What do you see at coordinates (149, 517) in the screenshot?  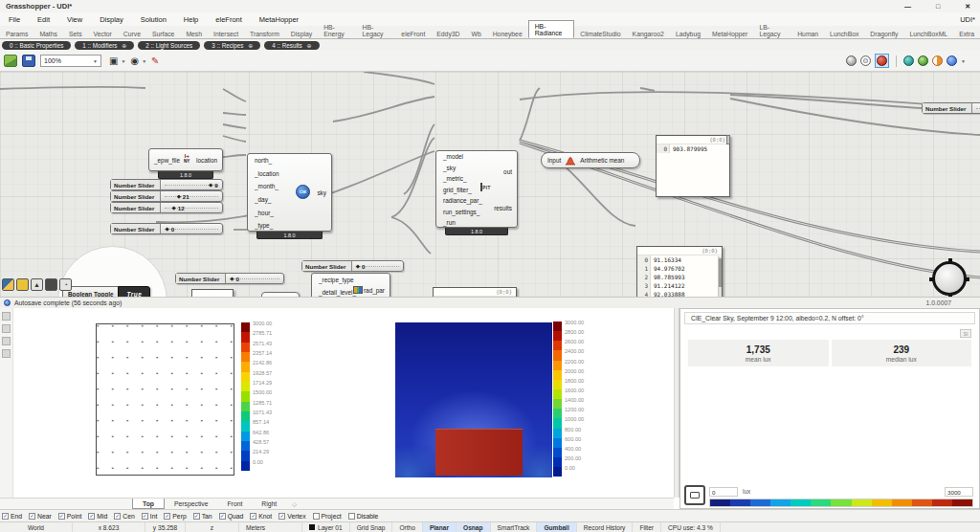 I see `osnap-option: ✓ Int` at bounding box center [149, 517].